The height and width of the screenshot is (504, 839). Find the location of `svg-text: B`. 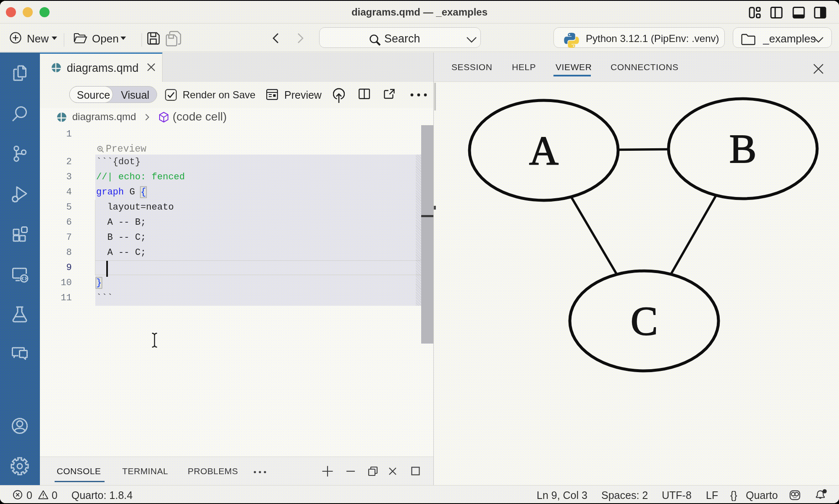

svg-text: B is located at coordinates (743, 149).